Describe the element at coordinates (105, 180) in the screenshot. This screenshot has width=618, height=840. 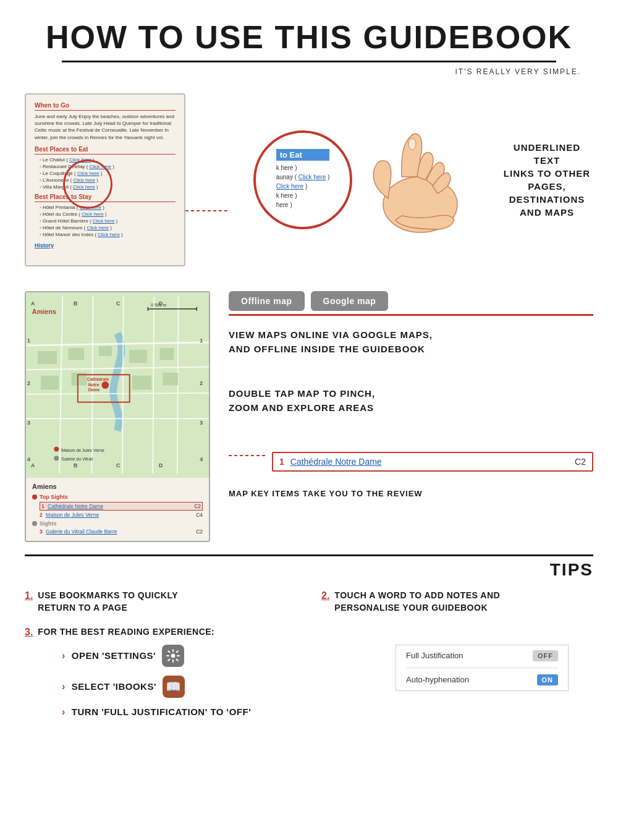
I see `guidebook-page-mock: When to Go June and early July Enjoy the…` at that location.